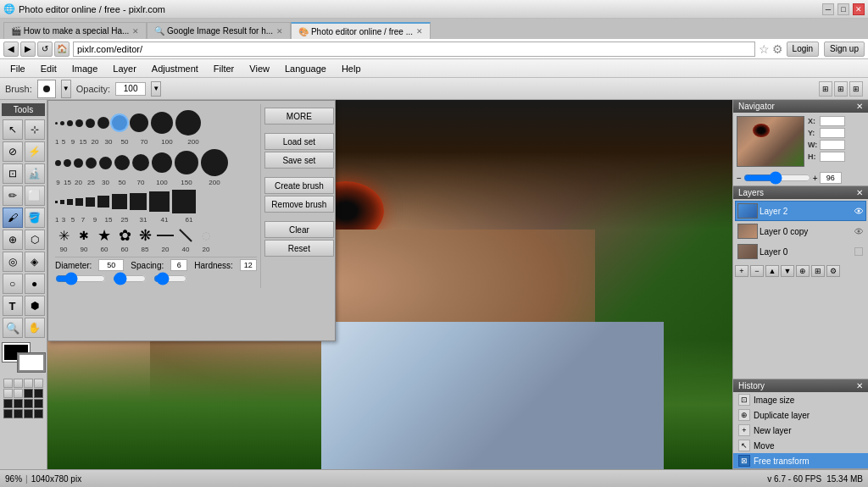 This screenshot has height=487, width=868. I want to click on clear-btn: Clear, so click(299, 230).